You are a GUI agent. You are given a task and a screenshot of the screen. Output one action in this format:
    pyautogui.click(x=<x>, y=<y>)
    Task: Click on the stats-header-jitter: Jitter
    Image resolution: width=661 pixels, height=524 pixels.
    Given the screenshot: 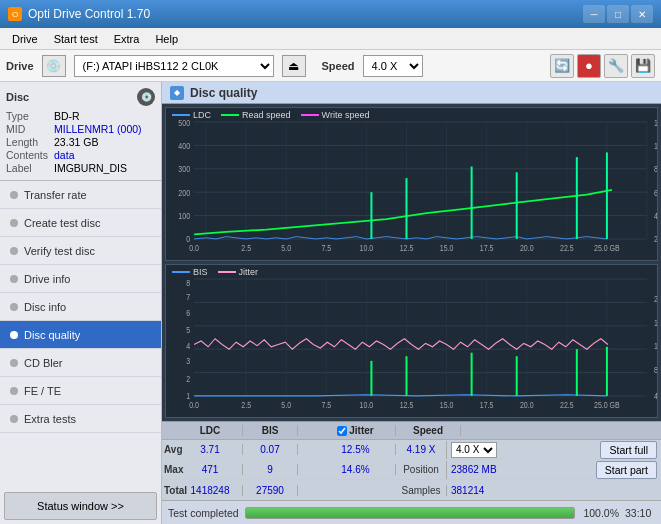 What is the action you would take?
    pyautogui.click(x=356, y=430)
    